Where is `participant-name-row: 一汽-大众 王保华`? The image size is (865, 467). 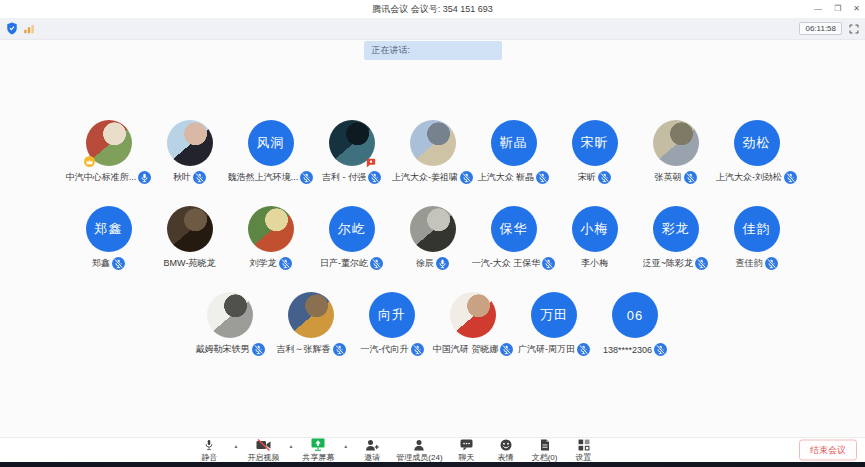 participant-name-row: 一汽-大众 王保华 is located at coordinates (514, 264).